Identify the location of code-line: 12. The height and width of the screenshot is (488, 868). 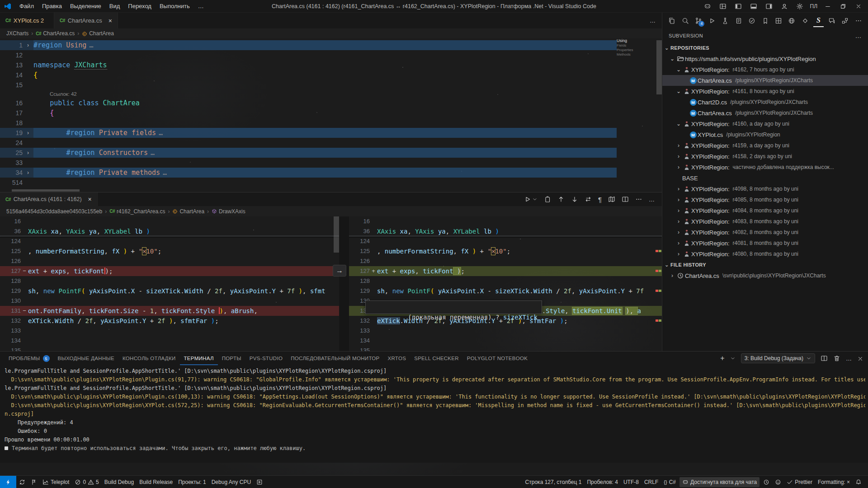
(308, 55).